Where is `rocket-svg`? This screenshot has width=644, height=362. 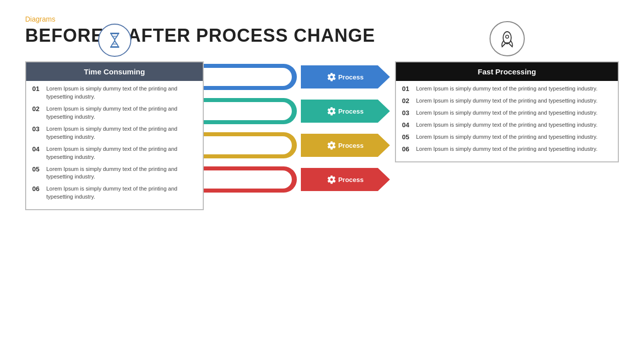
rocket-svg is located at coordinates (507, 39).